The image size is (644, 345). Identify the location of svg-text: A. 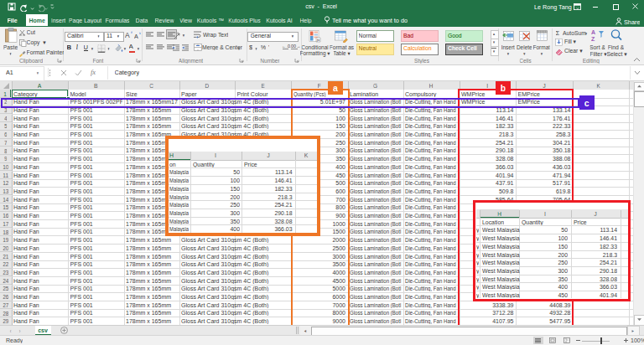
(594, 32).